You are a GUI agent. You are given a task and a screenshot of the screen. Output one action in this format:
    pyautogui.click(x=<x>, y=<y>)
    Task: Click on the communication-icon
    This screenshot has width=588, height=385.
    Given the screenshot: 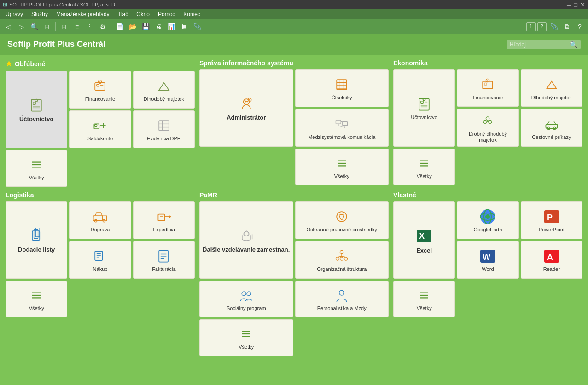 What is the action you would take?
    pyautogui.click(x=342, y=124)
    